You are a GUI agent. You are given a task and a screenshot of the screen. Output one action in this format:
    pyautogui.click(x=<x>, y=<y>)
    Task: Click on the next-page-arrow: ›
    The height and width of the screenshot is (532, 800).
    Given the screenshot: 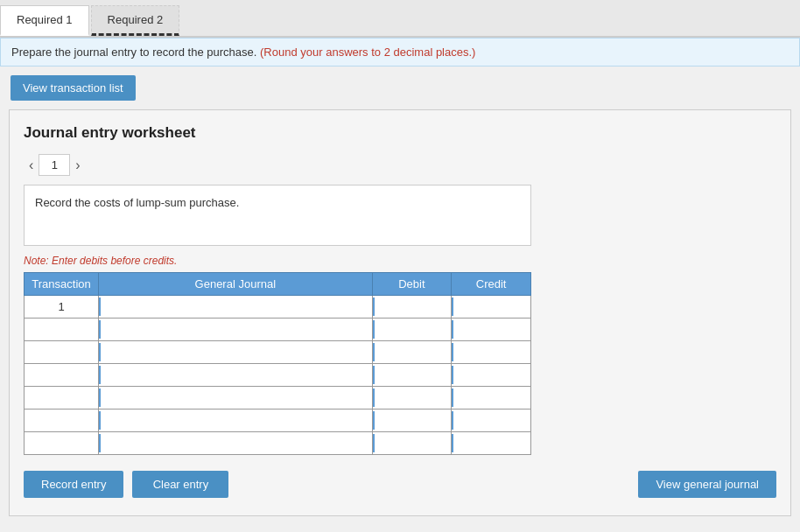 What is the action you would take?
    pyautogui.click(x=77, y=165)
    